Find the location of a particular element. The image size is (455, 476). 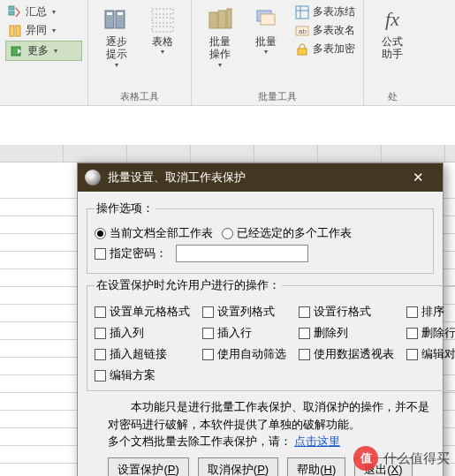

perm-checkbox: 设置行格式 is located at coordinates (346, 312).